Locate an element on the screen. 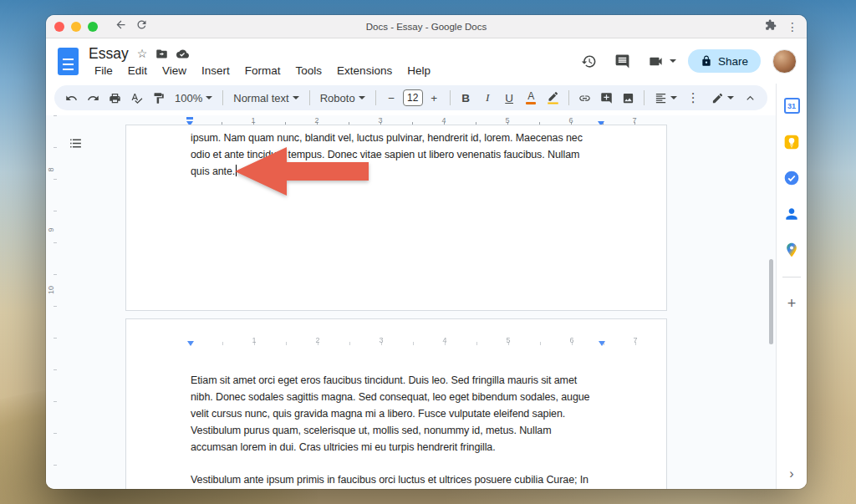  cloud-saved-icon is located at coordinates (182, 53).